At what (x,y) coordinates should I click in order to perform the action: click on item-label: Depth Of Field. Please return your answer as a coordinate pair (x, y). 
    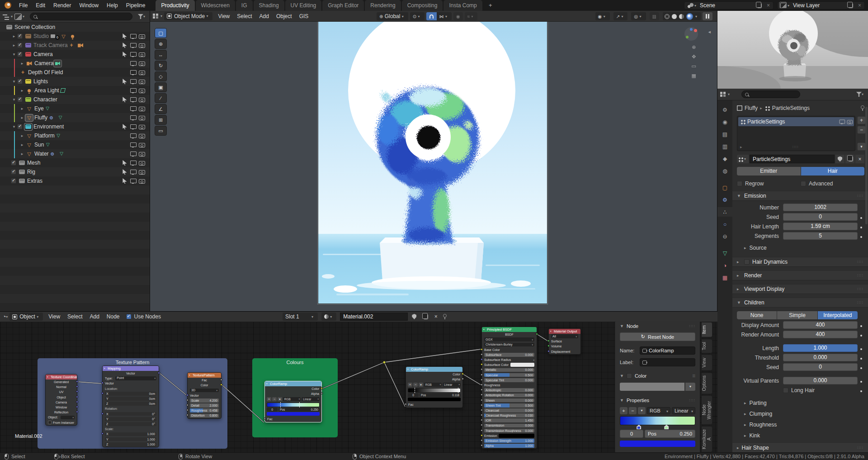
    Looking at the image, I should click on (45, 72).